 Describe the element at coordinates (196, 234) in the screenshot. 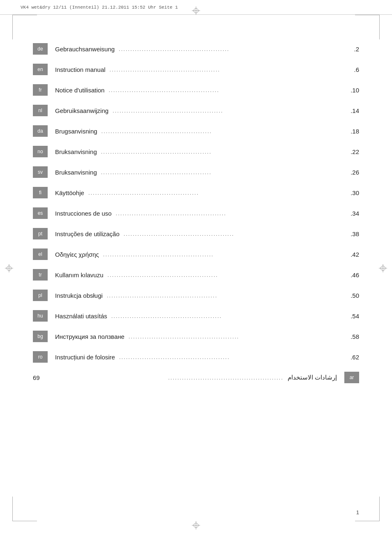

I see `toc-item: pt Instruções de utilização ............…` at that location.